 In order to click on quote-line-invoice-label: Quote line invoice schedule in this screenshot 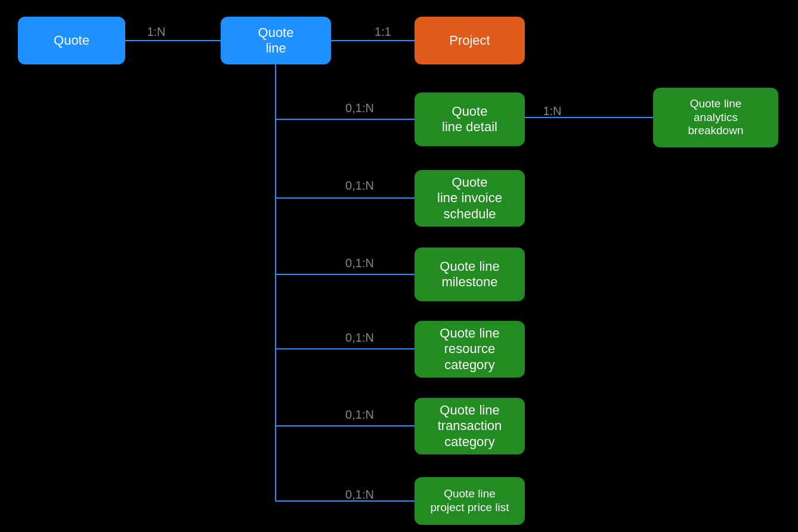, I will do `click(470, 198)`.